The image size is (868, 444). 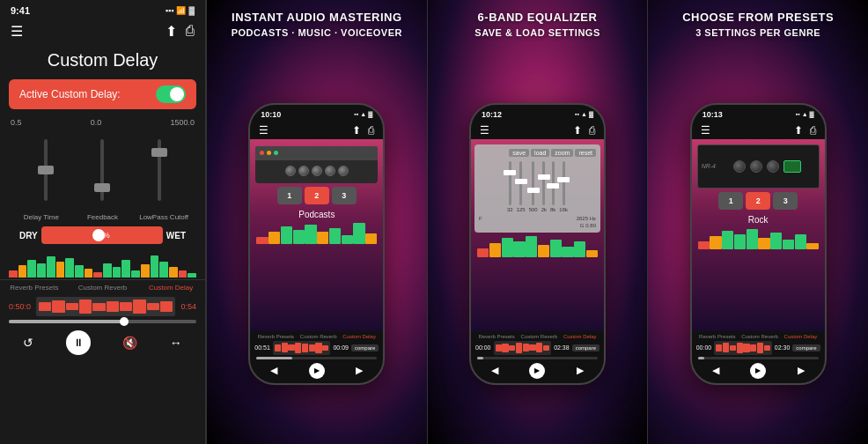 What do you see at coordinates (586, 348) in the screenshot?
I see `compare-btn-3: compare` at bounding box center [586, 348].